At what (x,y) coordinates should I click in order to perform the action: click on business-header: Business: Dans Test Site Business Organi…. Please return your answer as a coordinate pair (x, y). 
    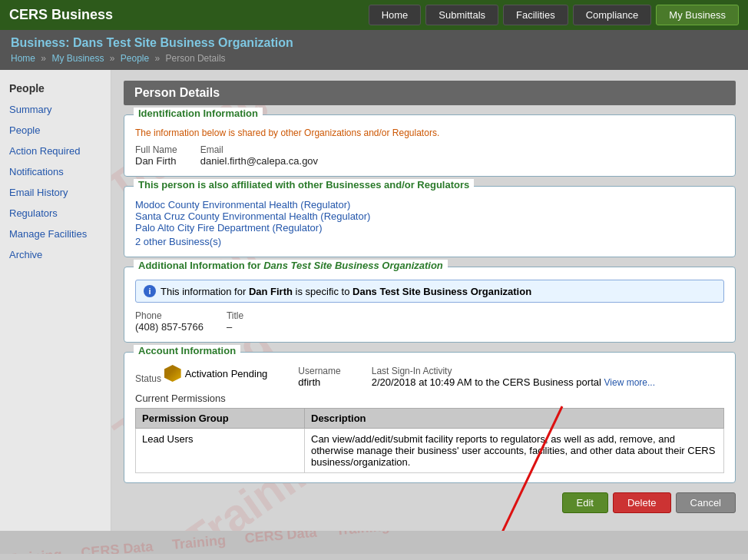
    Looking at the image, I should click on (374, 50).